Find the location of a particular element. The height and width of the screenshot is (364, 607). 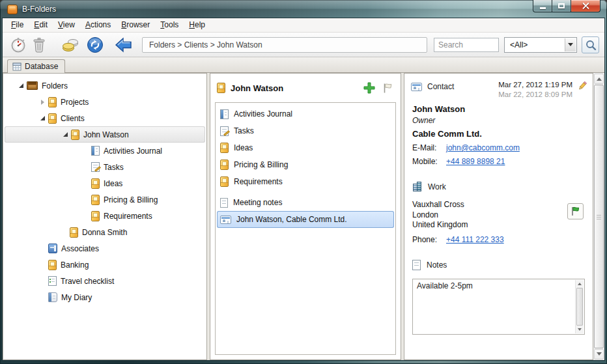

tree-item-my-diary: My Diary is located at coordinates (105, 297).